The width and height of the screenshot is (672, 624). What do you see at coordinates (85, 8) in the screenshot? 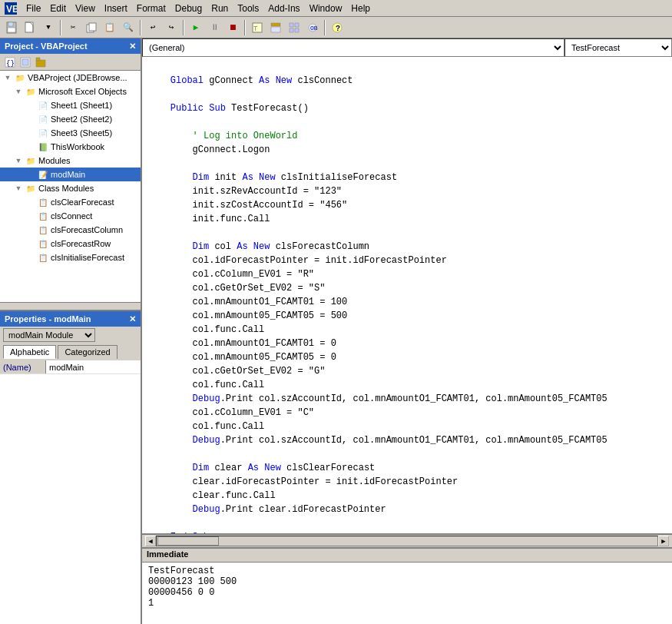
I see `menu-view: View` at bounding box center [85, 8].